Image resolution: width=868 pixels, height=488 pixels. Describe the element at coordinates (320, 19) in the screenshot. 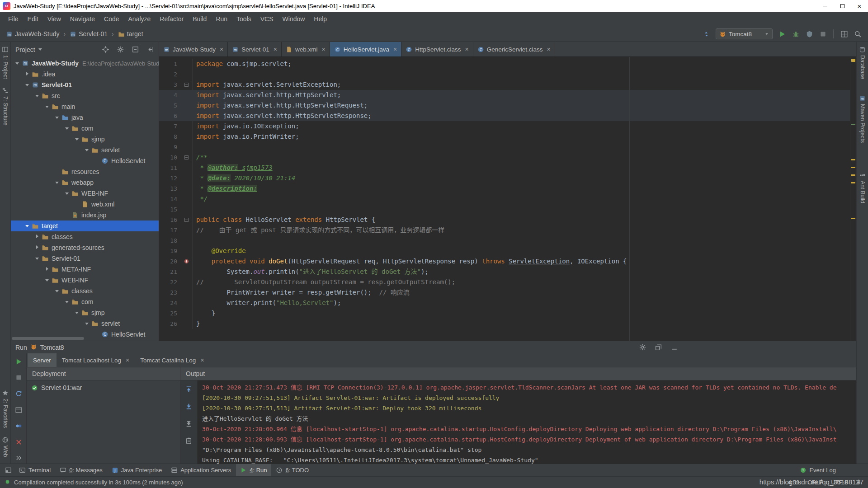

I see `menu-help: Help` at that location.